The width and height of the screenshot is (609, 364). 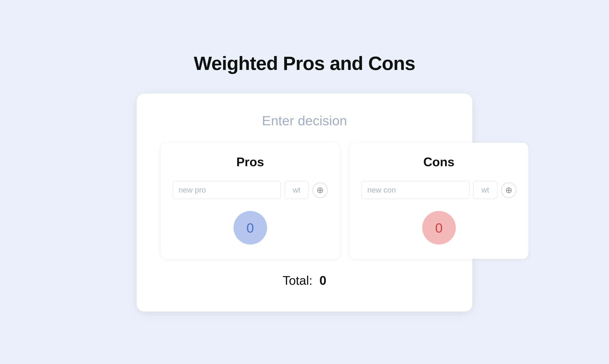 What do you see at coordinates (227, 190) in the screenshot?
I see `pros-entry-input` at bounding box center [227, 190].